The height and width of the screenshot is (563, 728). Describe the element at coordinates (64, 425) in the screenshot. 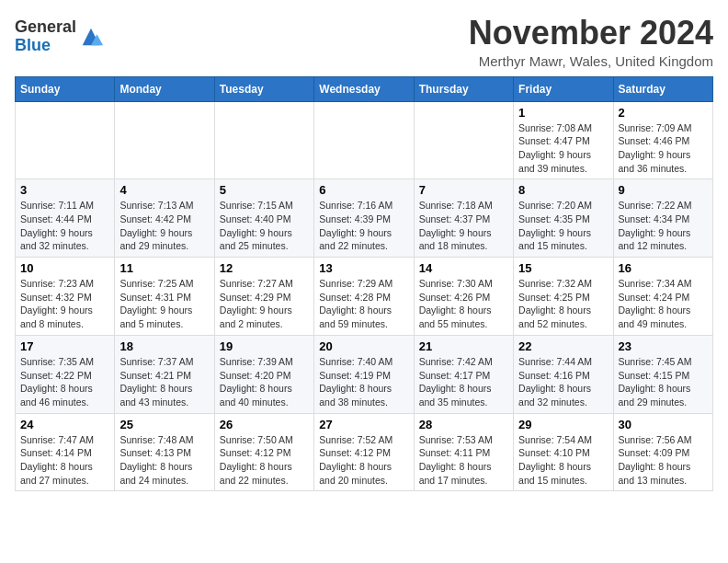

I see `day-number: 24` at that location.